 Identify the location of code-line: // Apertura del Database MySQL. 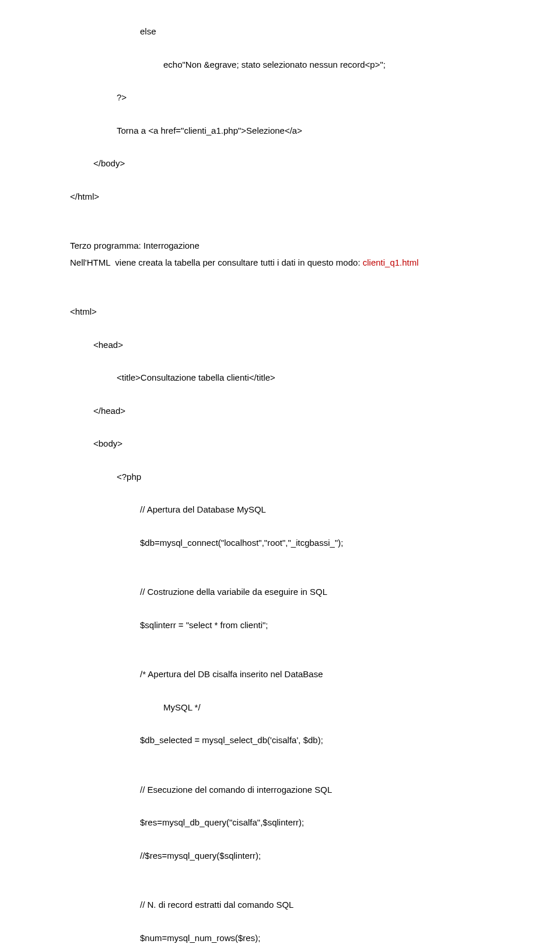
(280, 510).